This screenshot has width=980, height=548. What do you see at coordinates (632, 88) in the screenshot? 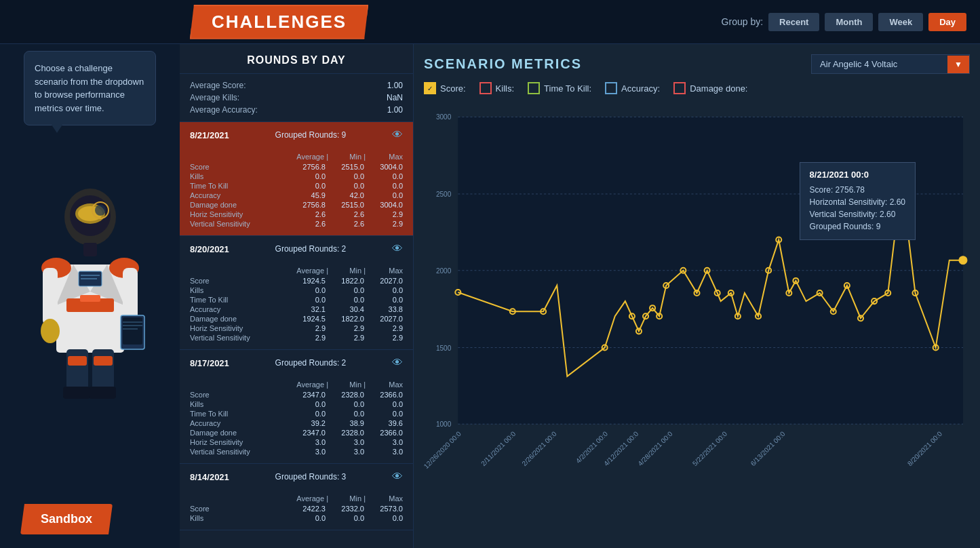
I see `legend-accuracy: Accuracy:` at bounding box center [632, 88].